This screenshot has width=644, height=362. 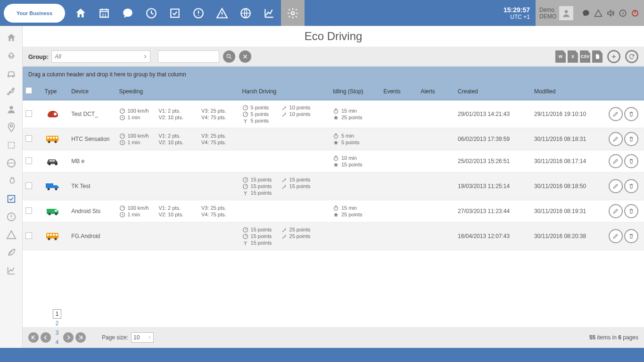 I want to click on nav-globe, so click(x=246, y=13).